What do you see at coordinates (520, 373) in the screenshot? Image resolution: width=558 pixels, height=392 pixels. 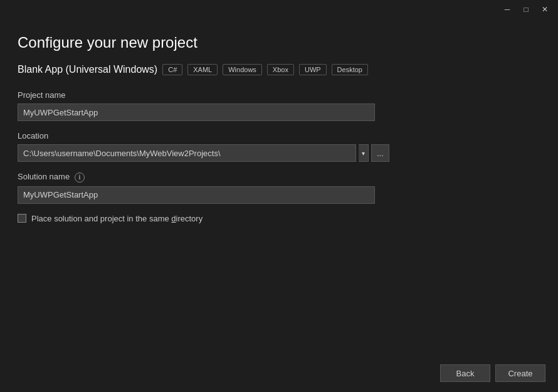 I see `create-button: Create` at bounding box center [520, 373].